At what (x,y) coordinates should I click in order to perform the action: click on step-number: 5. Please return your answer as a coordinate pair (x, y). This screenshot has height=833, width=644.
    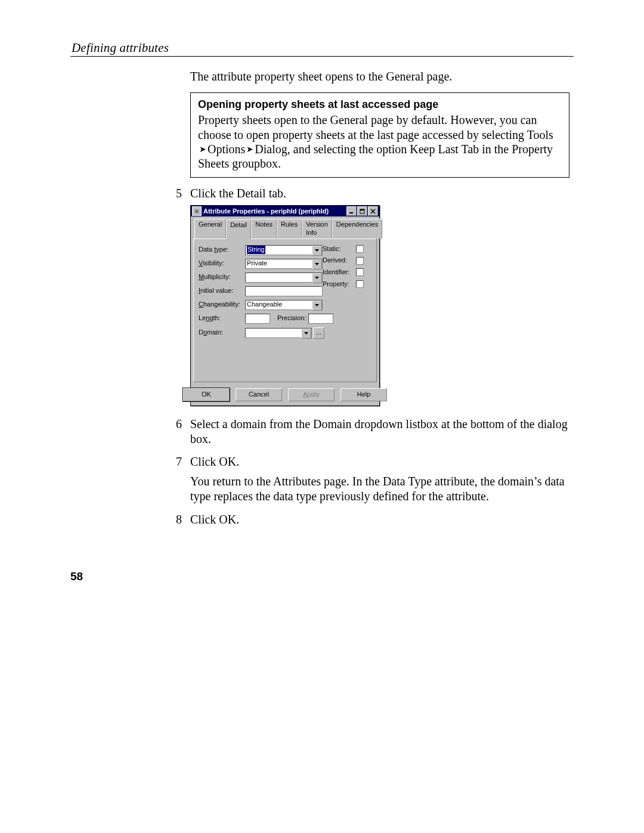
    Looking at the image, I should click on (179, 193).